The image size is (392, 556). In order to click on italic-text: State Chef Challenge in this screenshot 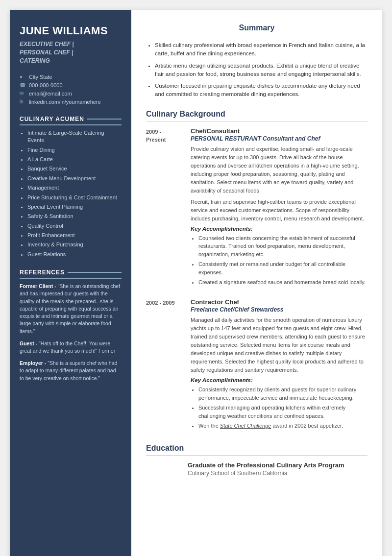, I will do `click(246, 426)`.